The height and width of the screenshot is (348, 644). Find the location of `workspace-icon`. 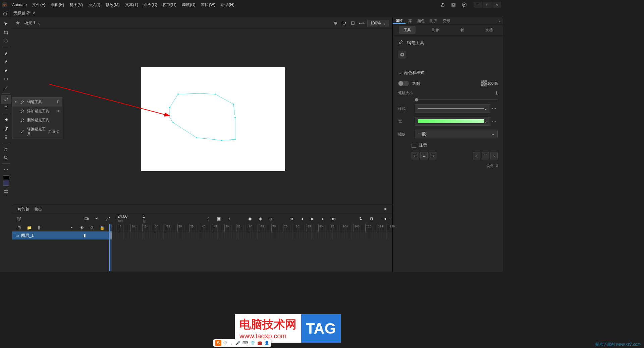

workspace-icon is located at coordinates (453, 5).